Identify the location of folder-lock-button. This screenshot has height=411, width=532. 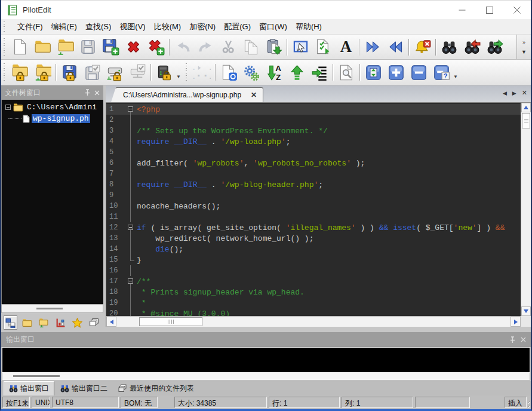
(20, 72).